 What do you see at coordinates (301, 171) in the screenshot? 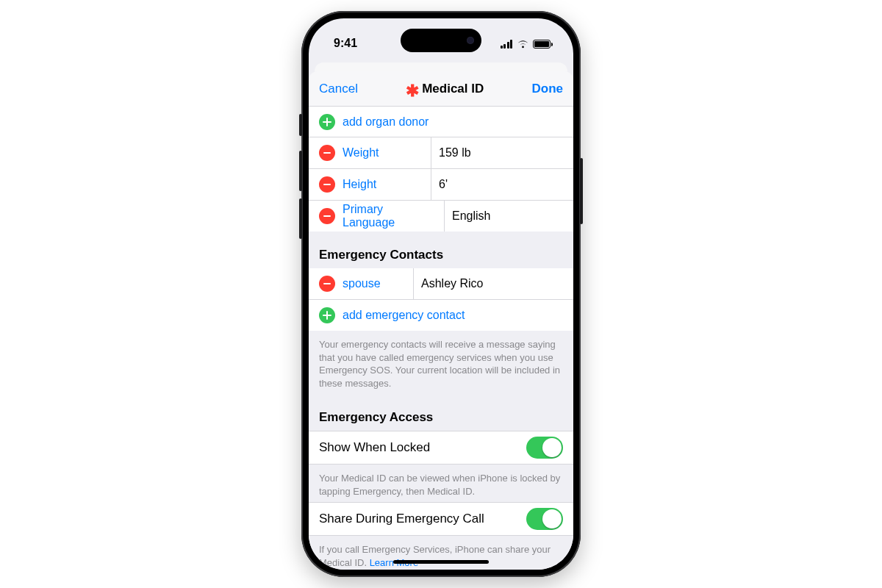
I see `volume-up-button` at bounding box center [301, 171].